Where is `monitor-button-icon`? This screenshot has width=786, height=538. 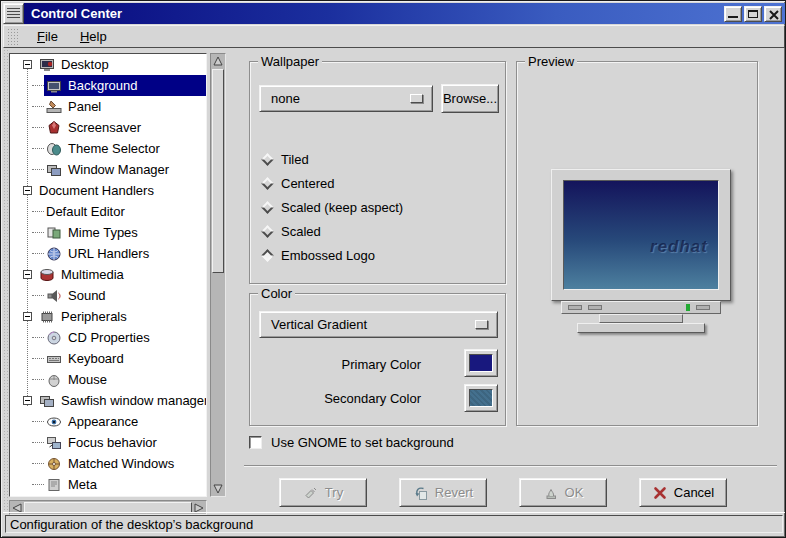
monitor-button-icon is located at coordinates (575, 308).